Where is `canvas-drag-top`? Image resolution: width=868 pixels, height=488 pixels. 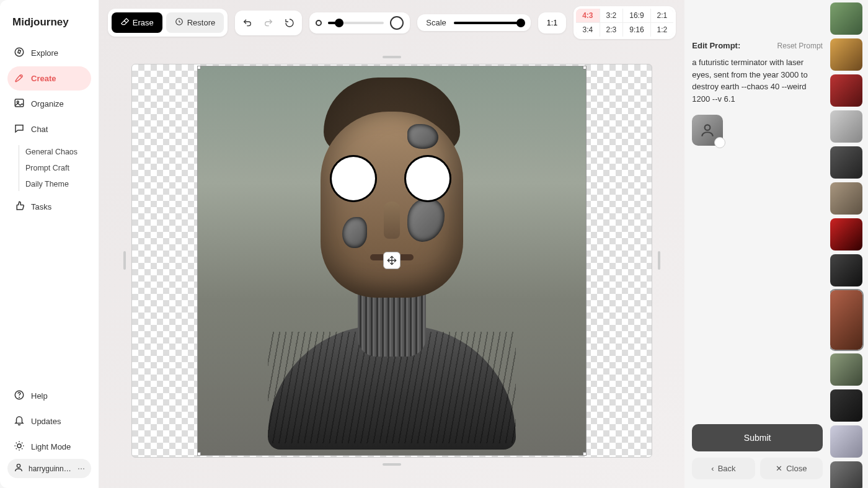
canvas-drag-top is located at coordinates (392, 57).